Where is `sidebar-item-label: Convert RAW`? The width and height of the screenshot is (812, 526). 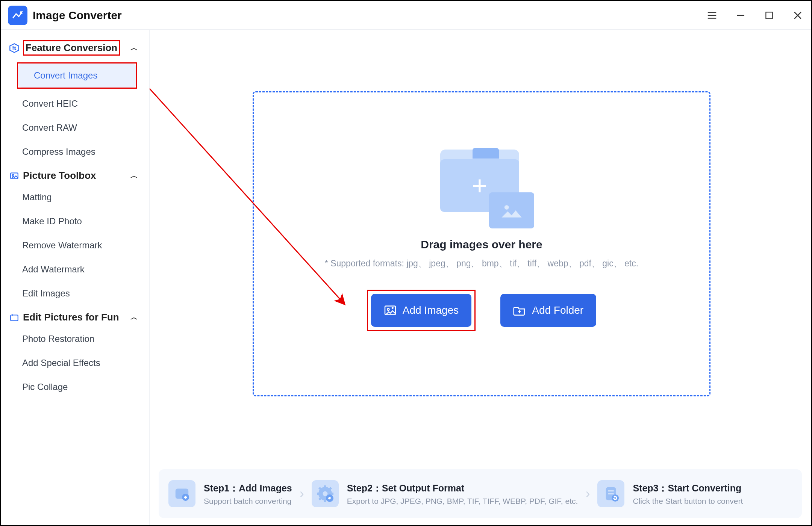
sidebar-item-label: Convert RAW is located at coordinates (50, 128).